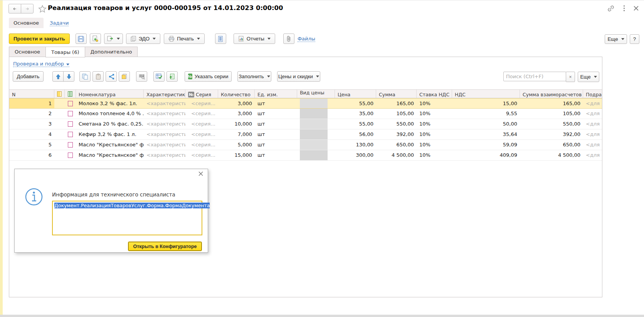 The width and height of the screenshot is (644, 317). Describe the element at coordinates (26, 23) in the screenshot. I see `nav-item-main: Основное` at that location.